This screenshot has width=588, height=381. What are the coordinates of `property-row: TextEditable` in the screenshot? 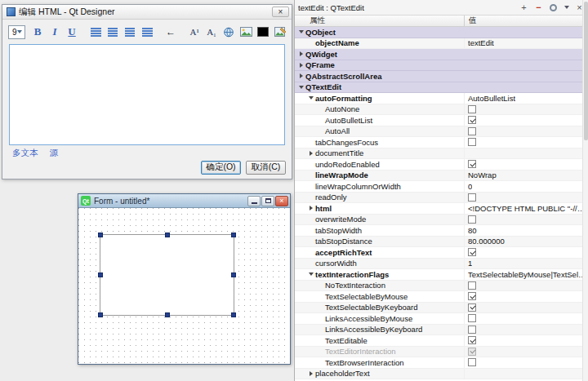 It's located at (441, 341).